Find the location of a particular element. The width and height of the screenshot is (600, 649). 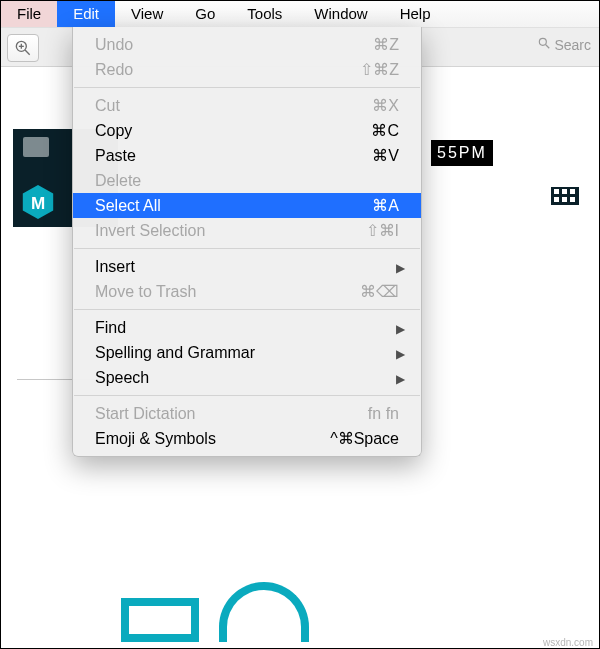

menubar-item-edit: Edit is located at coordinates (86, 14).